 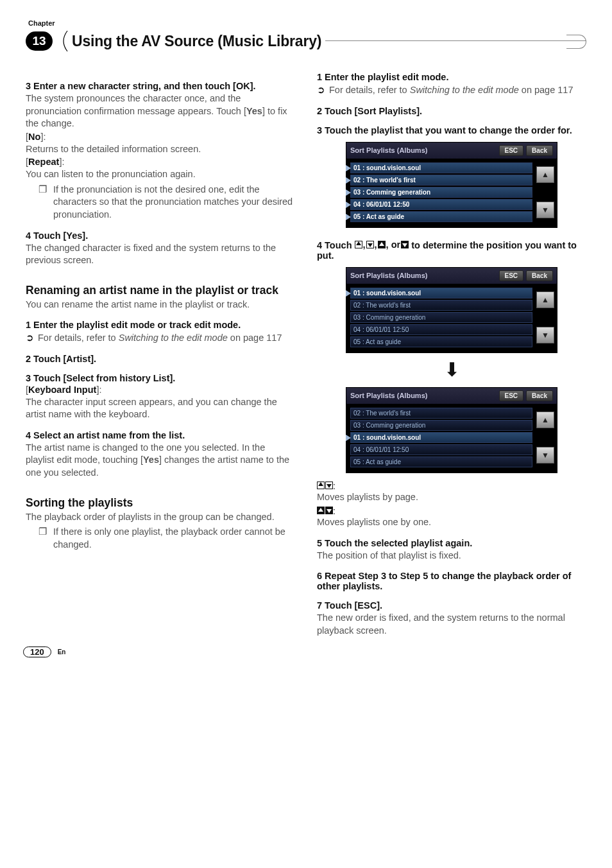 I want to click on chapter-number-bubble: 13, so click(x=39, y=41).